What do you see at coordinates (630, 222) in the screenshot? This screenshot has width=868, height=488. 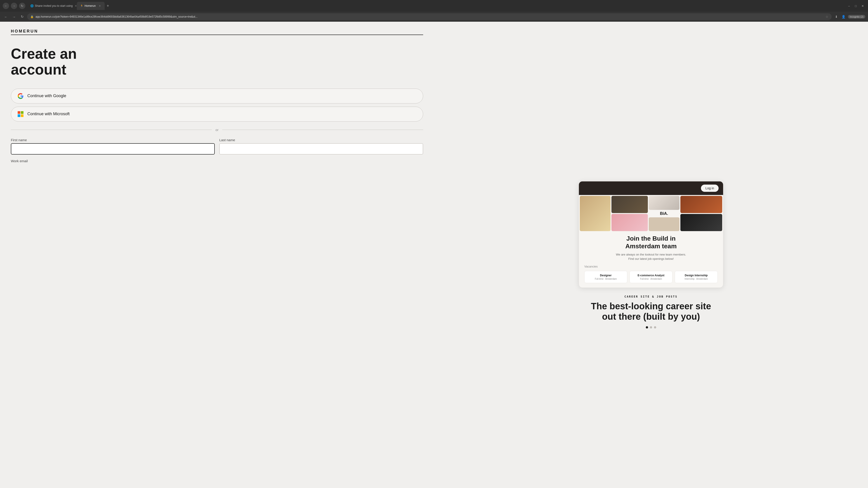 I see `car-image` at bounding box center [630, 222].